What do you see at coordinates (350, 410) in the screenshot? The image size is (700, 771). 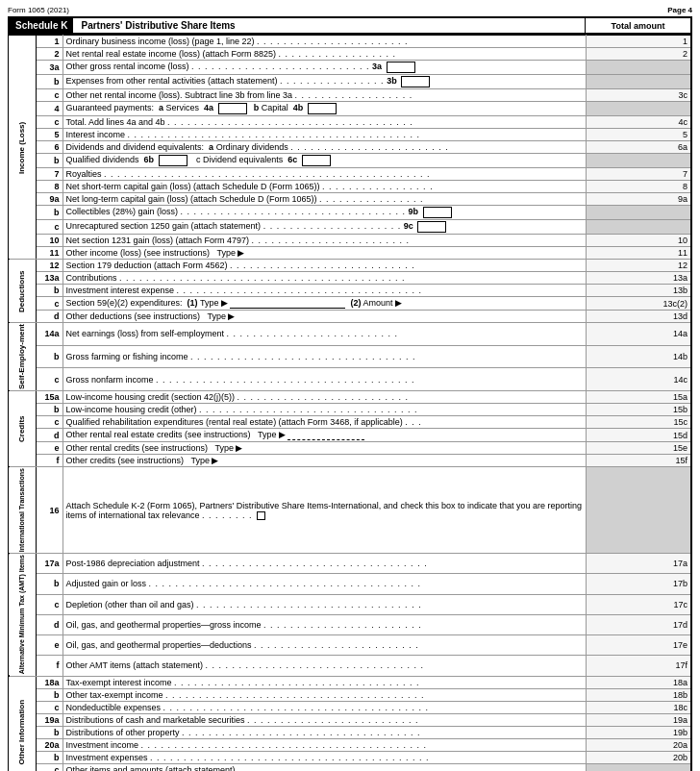 I see `table-row: b Low-income housing credit (other) . . …` at bounding box center [350, 410].